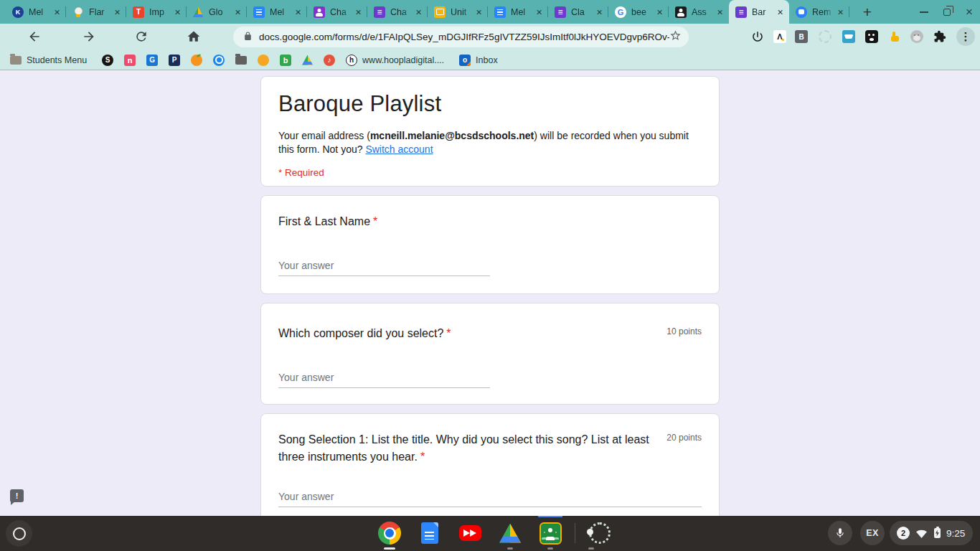 The width and height of the screenshot is (980, 551). Describe the element at coordinates (872, 37) in the screenshot. I see `bear-icon` at that location.